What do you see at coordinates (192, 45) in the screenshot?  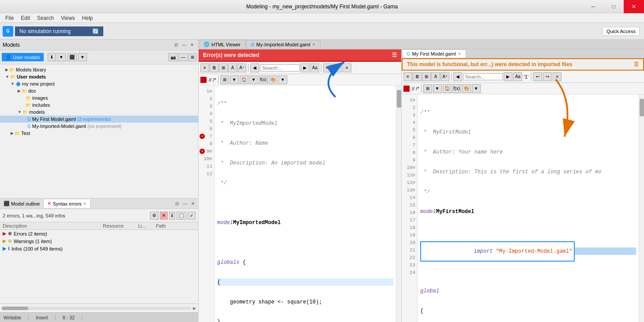 I see `close-panel-btn: ✕` at bounding box center [192, 45].